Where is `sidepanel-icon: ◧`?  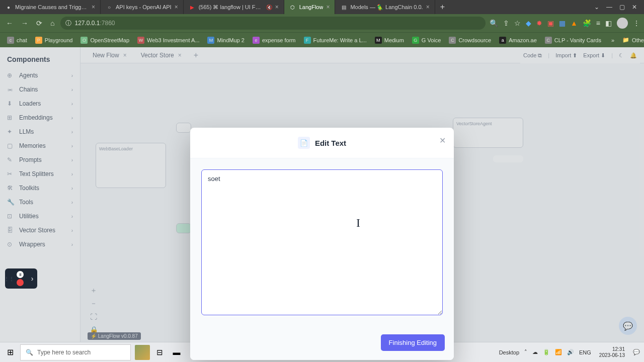
sidepanel-icon: ◧ is located at coordinates (609, 23).